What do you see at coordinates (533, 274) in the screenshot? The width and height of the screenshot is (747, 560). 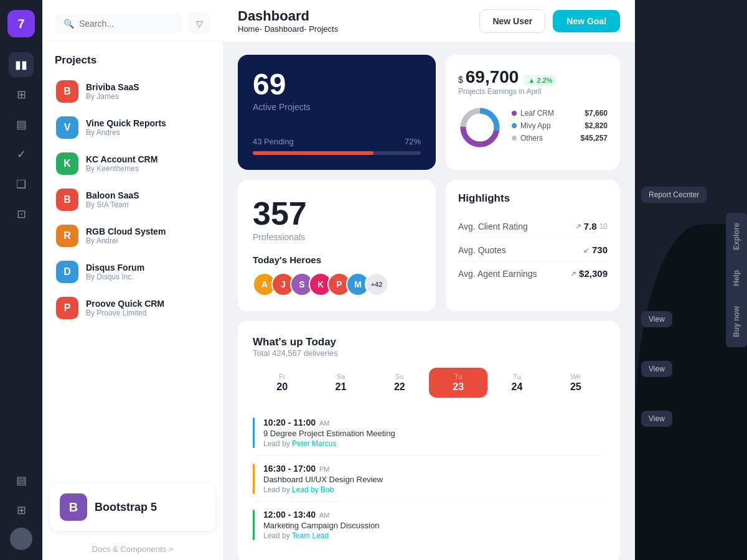 I see `highlight-row: Avg. Agent Earnings ↗ $2,309` at bounding box center [533, 274].